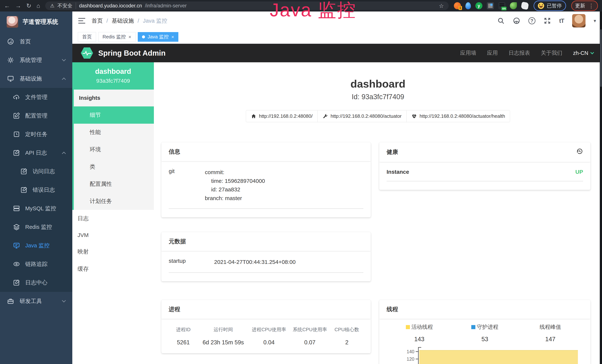 The width and height of the screenshot is (602, 364). Describe the element at coordinates (378, 89) in the screenshot. I see `instance-page-head: dashboard Id: 93a3fc7f7409` at that location.